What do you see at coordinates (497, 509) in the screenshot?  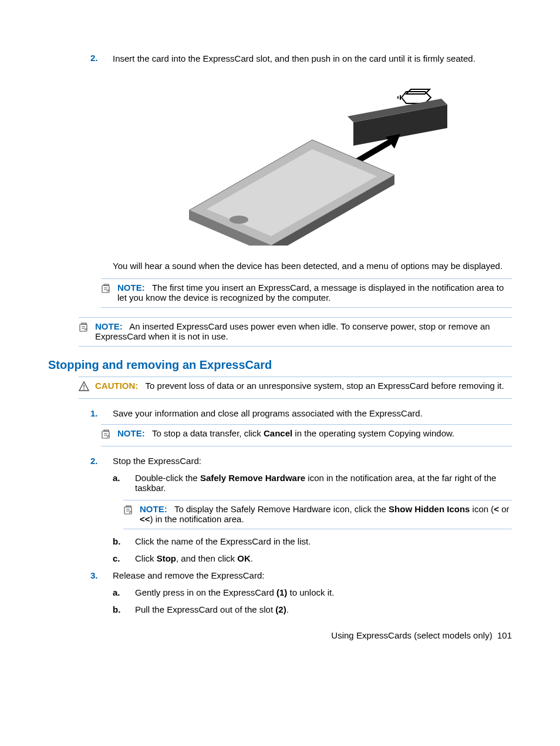 I see `bold: <` at bounding box center [497, 509].